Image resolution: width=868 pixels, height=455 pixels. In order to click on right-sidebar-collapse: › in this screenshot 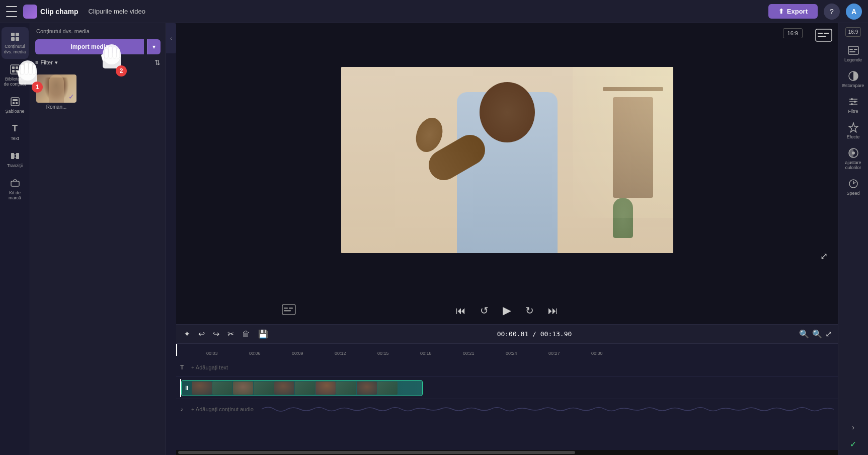, I will do `click(853, 427)`.